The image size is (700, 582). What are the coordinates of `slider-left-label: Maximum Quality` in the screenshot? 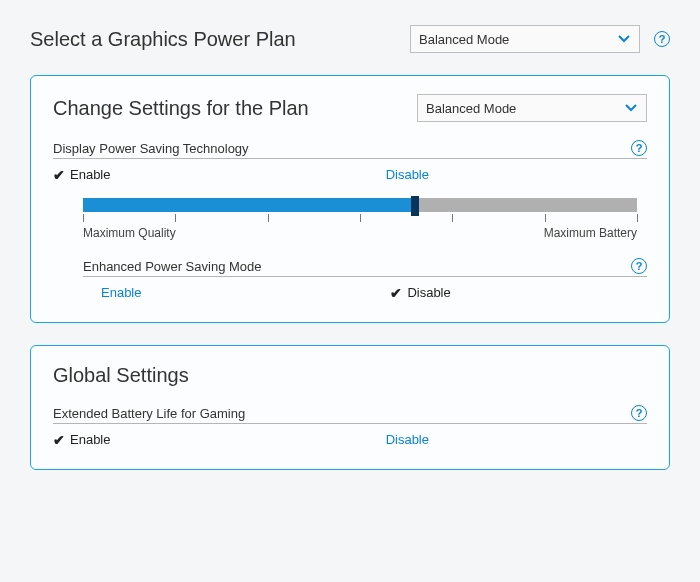 It's located at (130, 233).